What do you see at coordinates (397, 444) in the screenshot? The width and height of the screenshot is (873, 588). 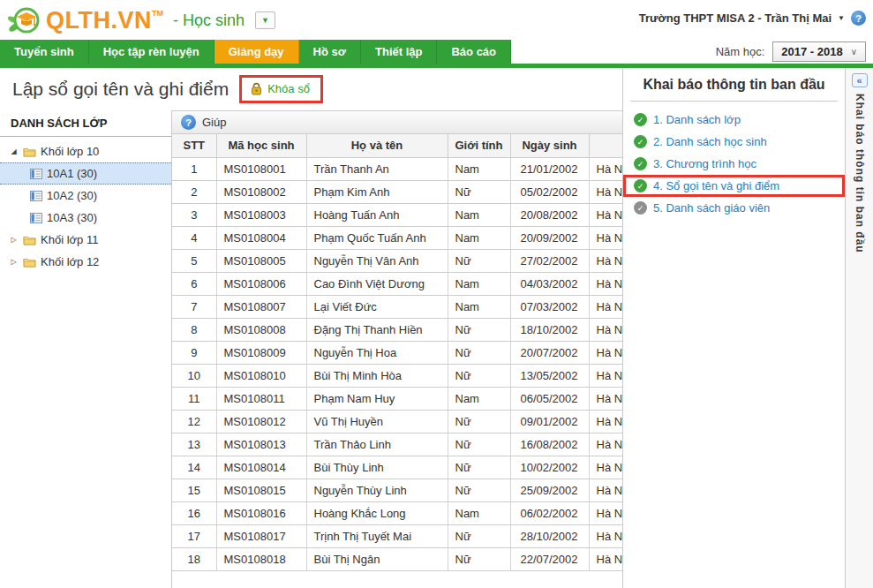 I see `student-row: 13 MS0108013 Trần Thảo Linh Nữ 16/08/200…` at bounding box center [397, 444].